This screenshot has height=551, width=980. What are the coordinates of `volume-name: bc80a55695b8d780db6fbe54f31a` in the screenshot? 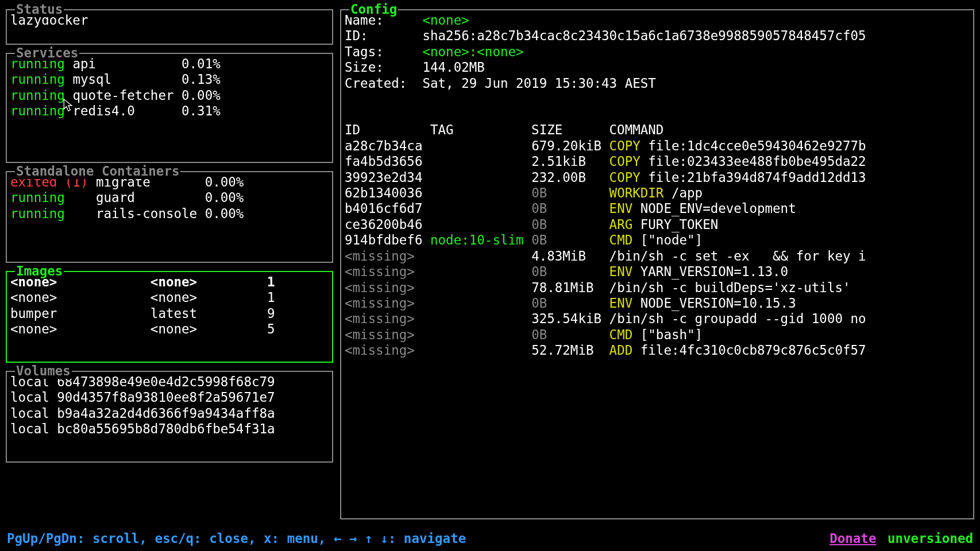 It's located at (165, 429).